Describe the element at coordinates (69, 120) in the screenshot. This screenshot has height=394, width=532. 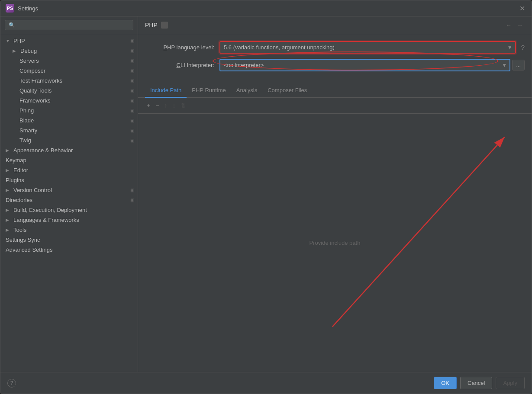
I see `sidebar-item-blade: Blade ▣` at that location.